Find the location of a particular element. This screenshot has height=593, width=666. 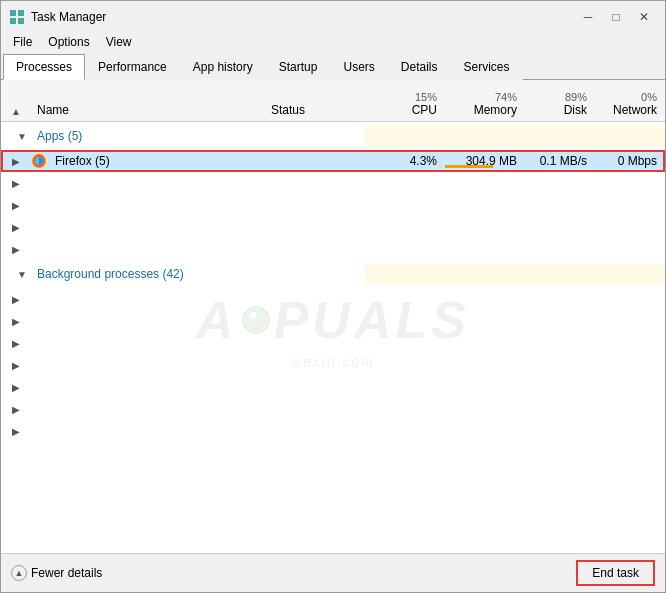

menu-options: Options is located at coordinates (68, 42).